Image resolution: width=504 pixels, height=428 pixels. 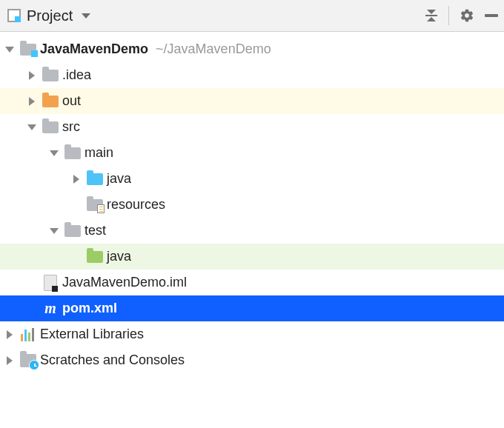 What do you see at coordinates (252, 360) in the screenshot?
I see `tree-node-scratches: Scratches and Consoles` at bounding box center [252, 360].